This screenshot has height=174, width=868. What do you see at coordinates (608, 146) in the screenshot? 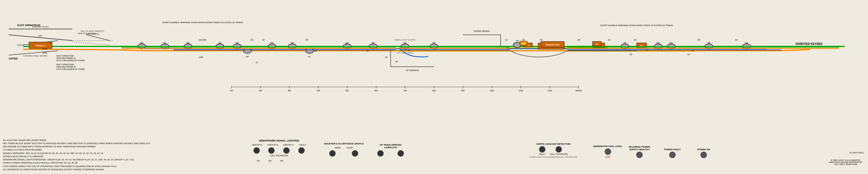
I see `generator-title: GENERATOR FUEL LEVEL` at bounding box center [608, 146].